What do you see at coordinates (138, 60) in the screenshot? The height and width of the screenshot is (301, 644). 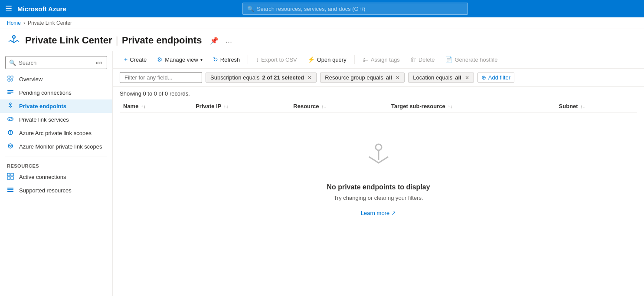 I see `create-label: Create` at bounding box center [138, 60].